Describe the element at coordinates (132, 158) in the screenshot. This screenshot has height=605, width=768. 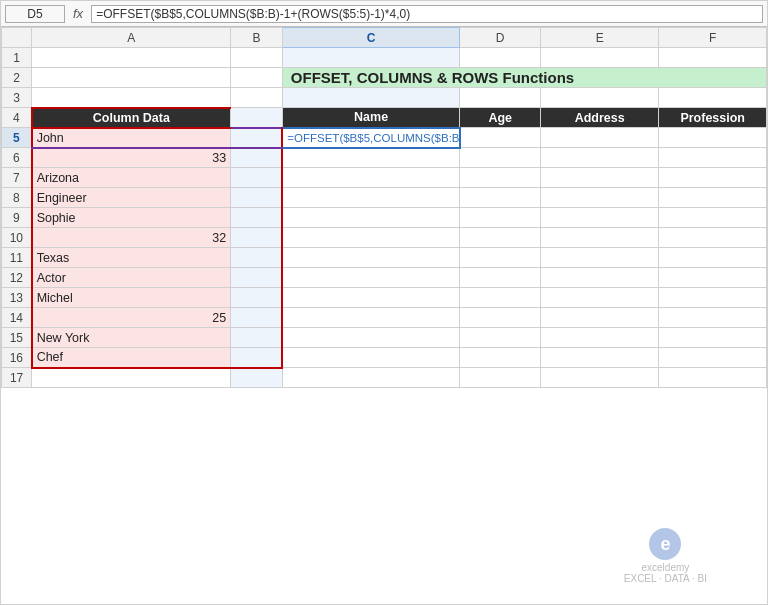
I see `cell-a6: 33` at that location.